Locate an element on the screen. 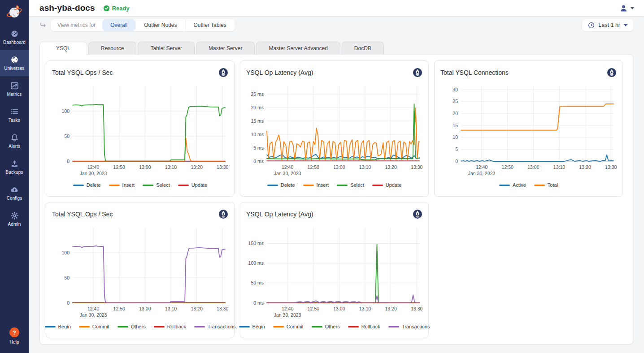  sidebar-item-configs: Configs is located at coordinates (14, 193).